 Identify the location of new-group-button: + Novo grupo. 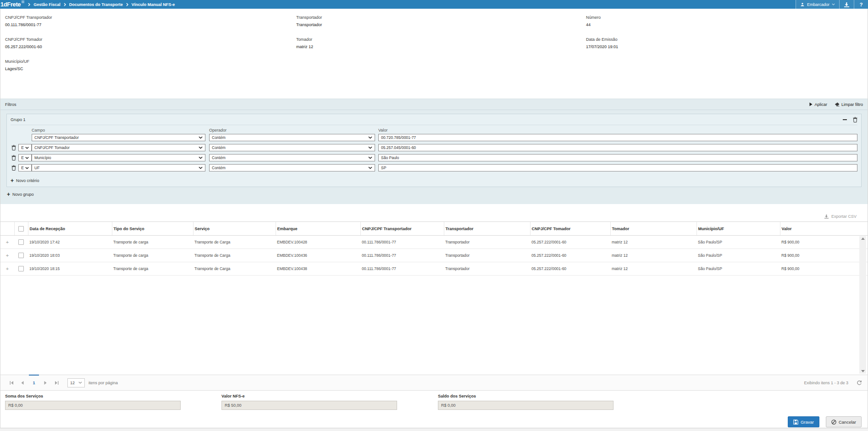
(20, 194).